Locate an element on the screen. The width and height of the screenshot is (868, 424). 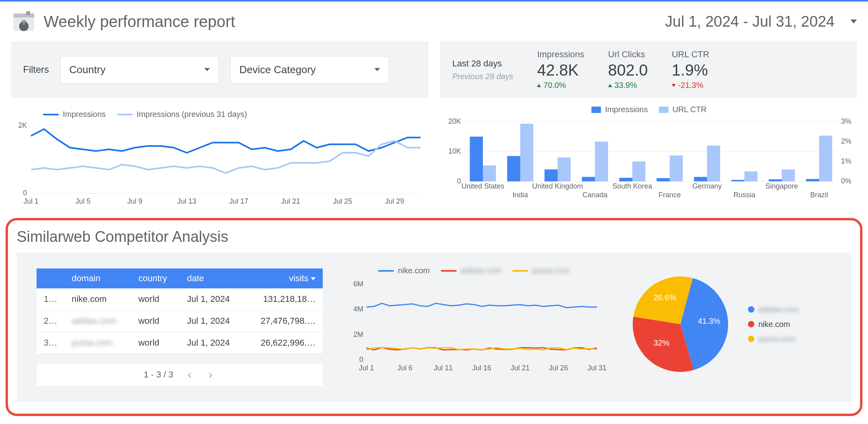
svg-text: South Korea is located at coordinates (633, 186).